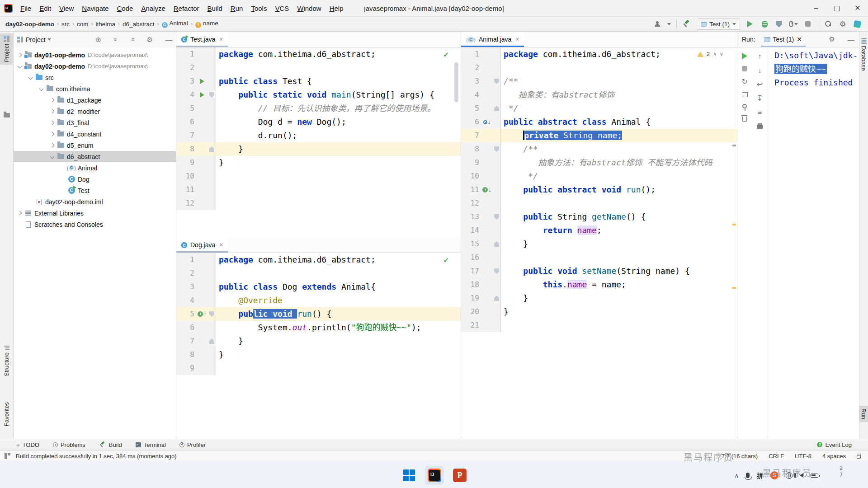 This screenshot has width=868, height=488. Describe the element at coordinates (338, 81) in the screenshot. I see `code-text: public class Test {` at that location.